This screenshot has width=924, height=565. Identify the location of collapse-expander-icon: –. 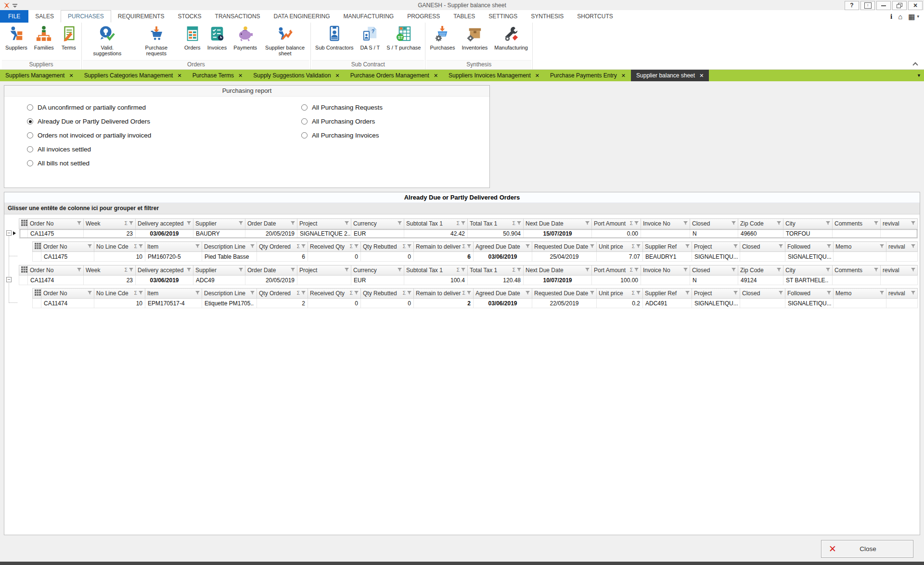
(9, 280).